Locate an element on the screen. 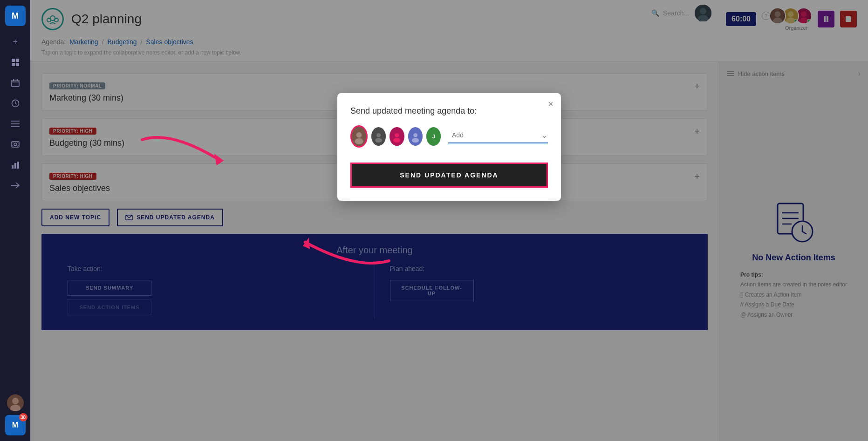 This screenshot has width=868, height=441. modal-dialog: Send updated meeting agenda to: × J is located at coordinates (449, 147).